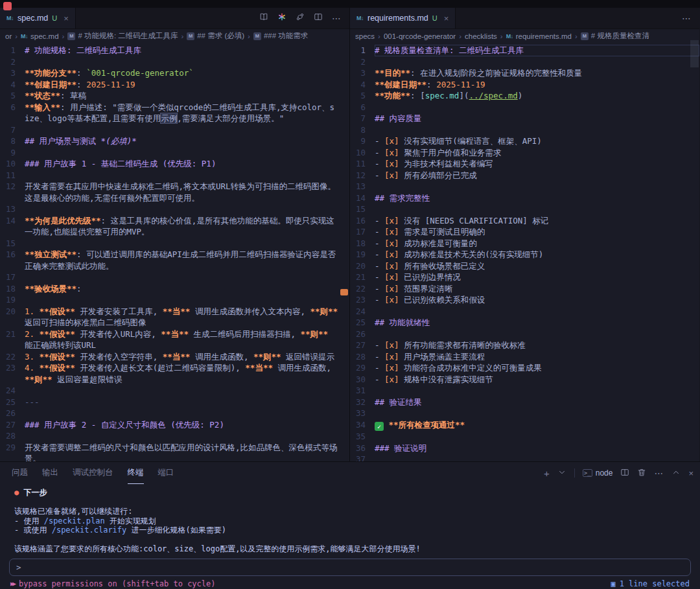 Image resolution: width=700 pixels, height=589 pixels. What do you see at coordinates (318, 18) in the screenshot?
I see `split-editor-icon` at bounding box center [318, 18].